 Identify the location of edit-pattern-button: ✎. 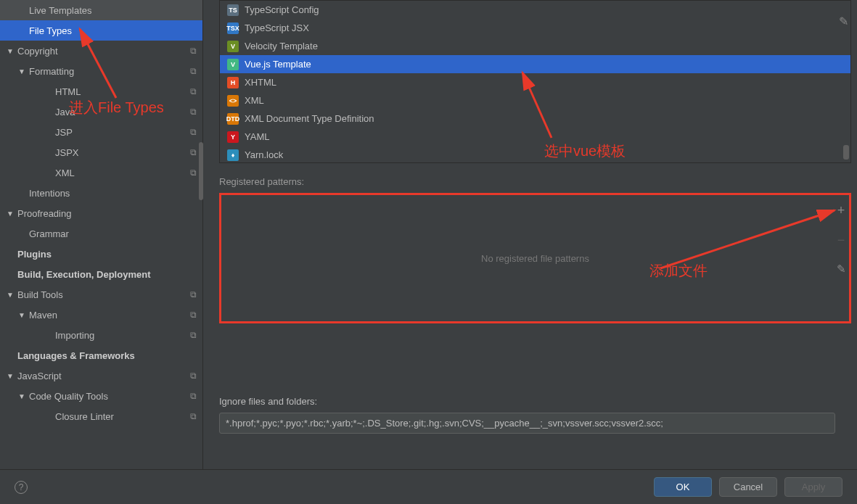
(841, 269).